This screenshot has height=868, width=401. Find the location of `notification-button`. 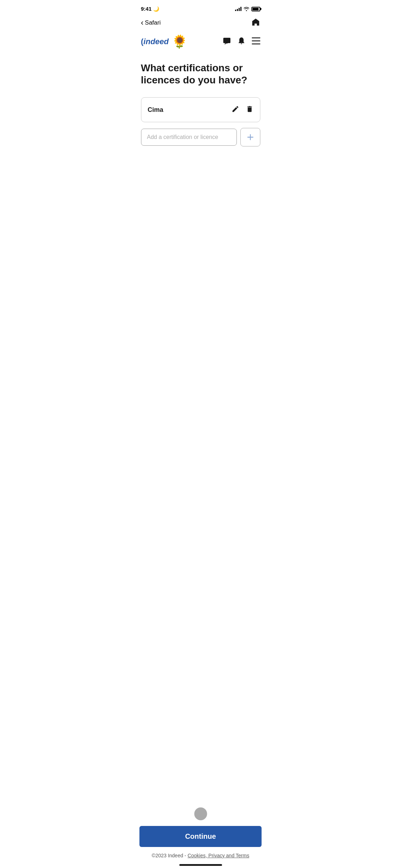

notification-button is located at coordinates (241, 42).